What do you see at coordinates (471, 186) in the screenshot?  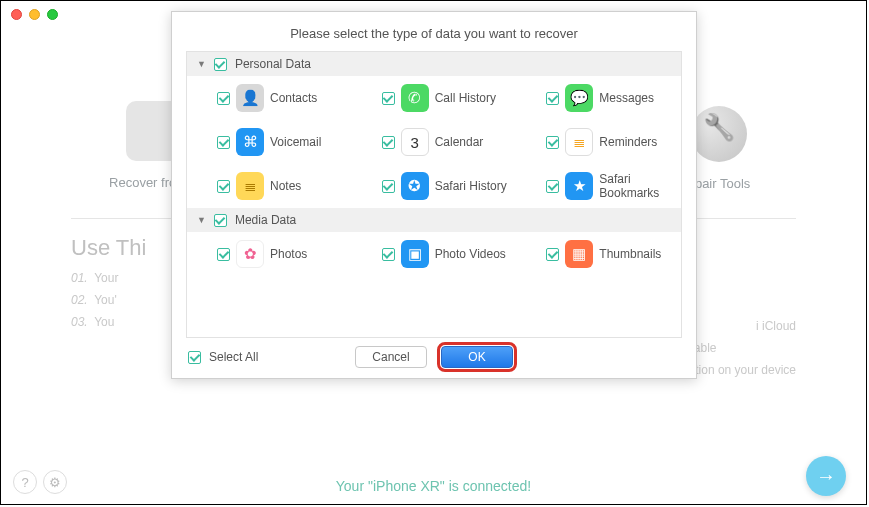 I see `label-safariHistory: Safari History` at bounding box center [471, 186].